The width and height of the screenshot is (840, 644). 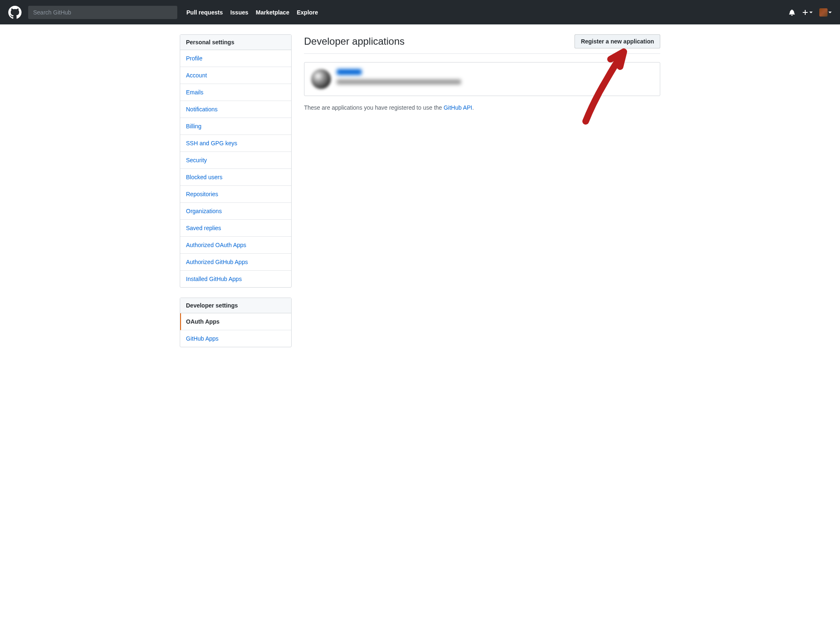 I want to click on application-meta, so click(x=399, y=82).